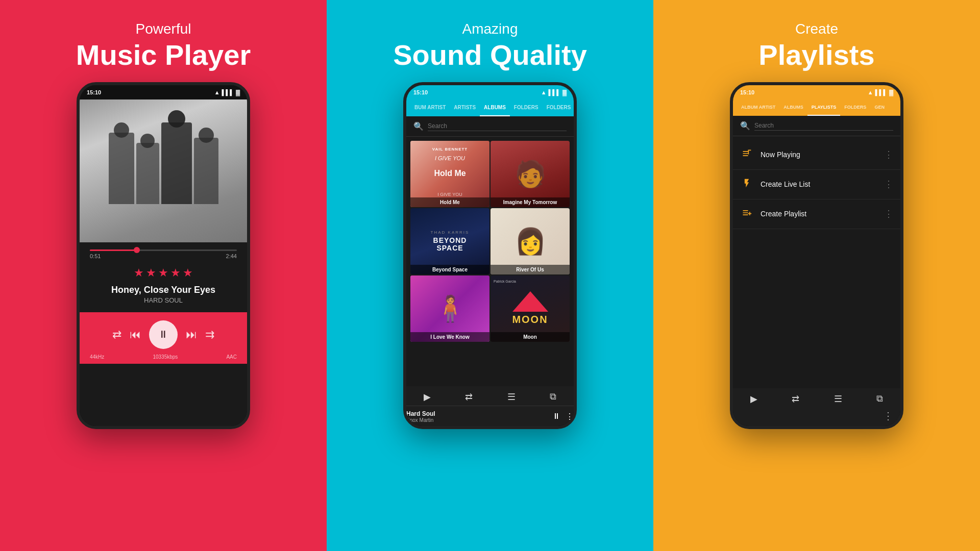 The height and width of the screenshot is (551, 980). I want to click on bnp-artist: Knox Martin, so click(421, 420).